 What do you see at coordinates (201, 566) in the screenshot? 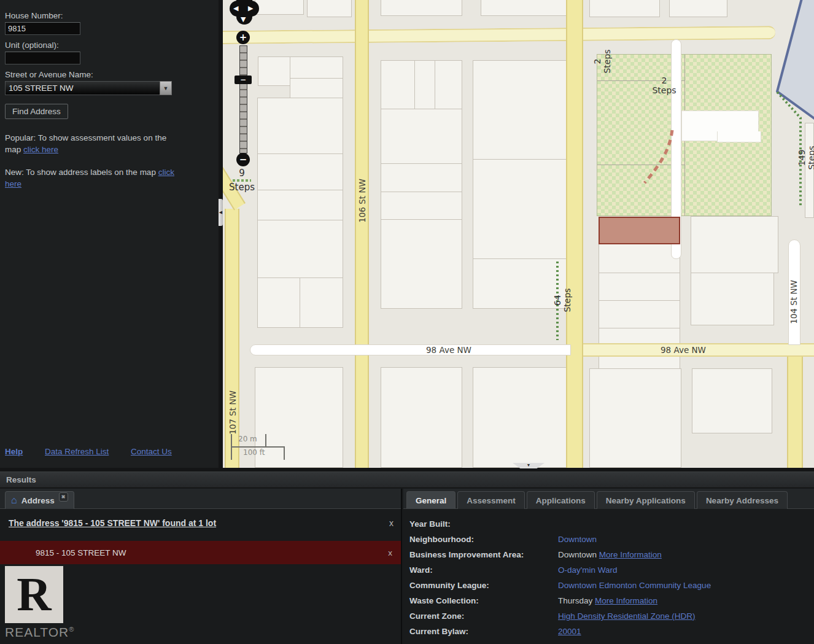
I see `results-address-pane: ⌂ Address ✖ The address '9815 - 105 STRE…` at bounding box center [201, 566].